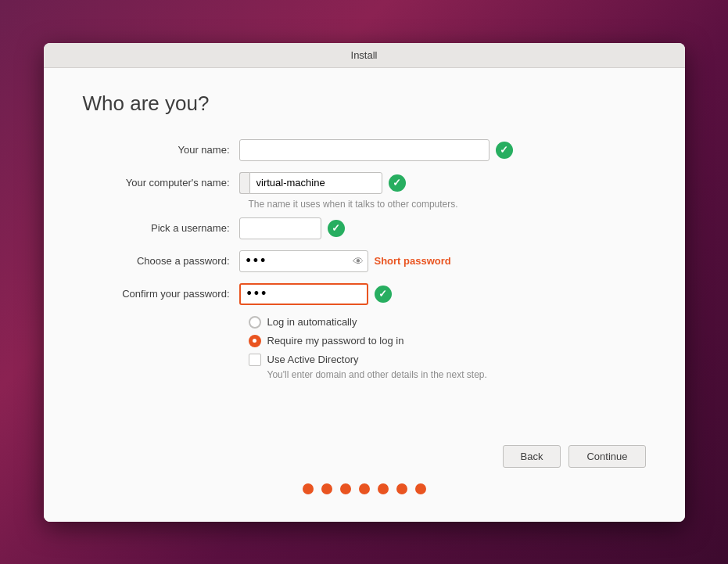 The image size is (728, 564). I want to click on bottom-section: Back Continue, so click(364, 472).